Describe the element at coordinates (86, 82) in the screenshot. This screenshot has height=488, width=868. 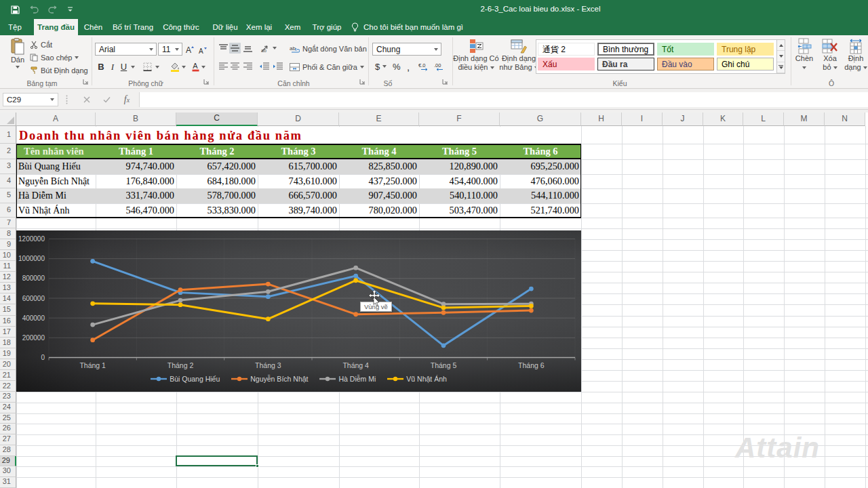
I see `clipboard-dialog-launcher` at that location.